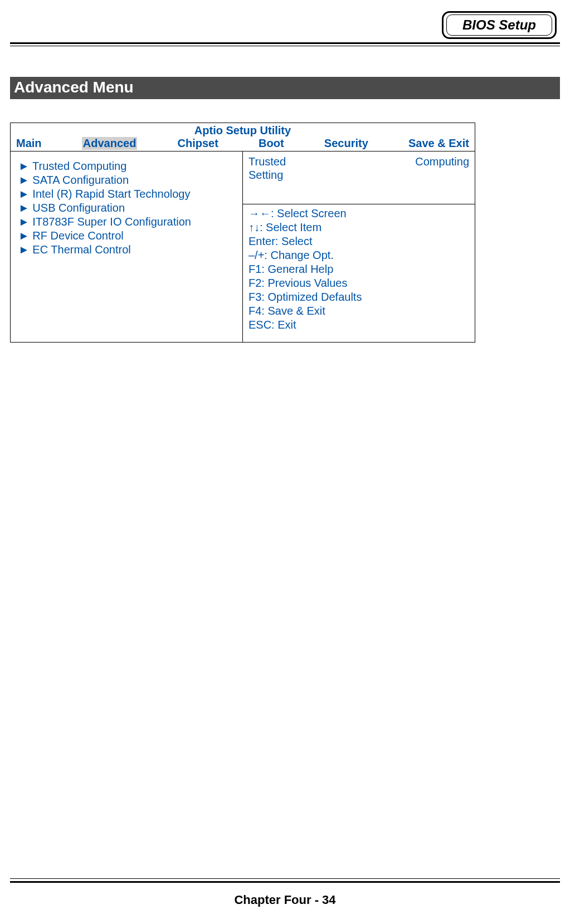  What do you see at coordinates (285, 900) in the screenshot?
I see `page-footer-label: Chapter Four - 34` at bounding box center [285, 900].